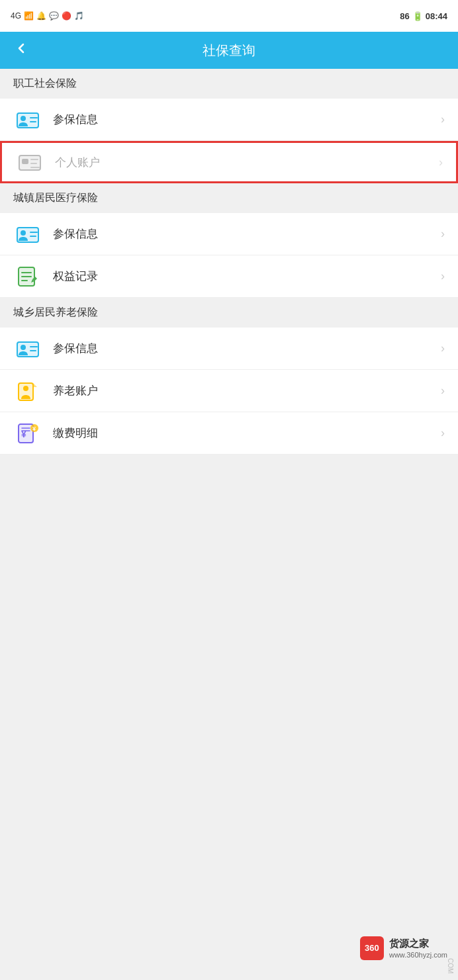  I want to click on battery-icon: 🔋, so click(418, 16).